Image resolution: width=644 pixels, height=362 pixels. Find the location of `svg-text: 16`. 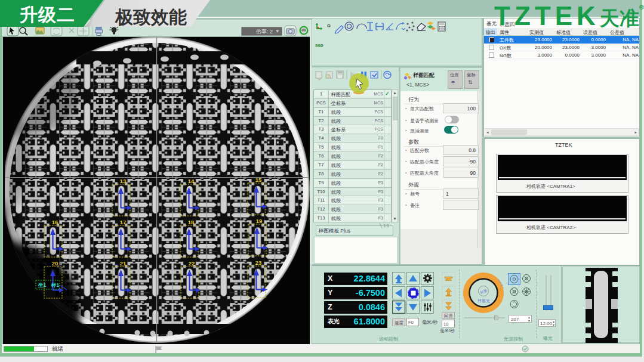

svg-text: 16 is located at coordinates (55, 222).